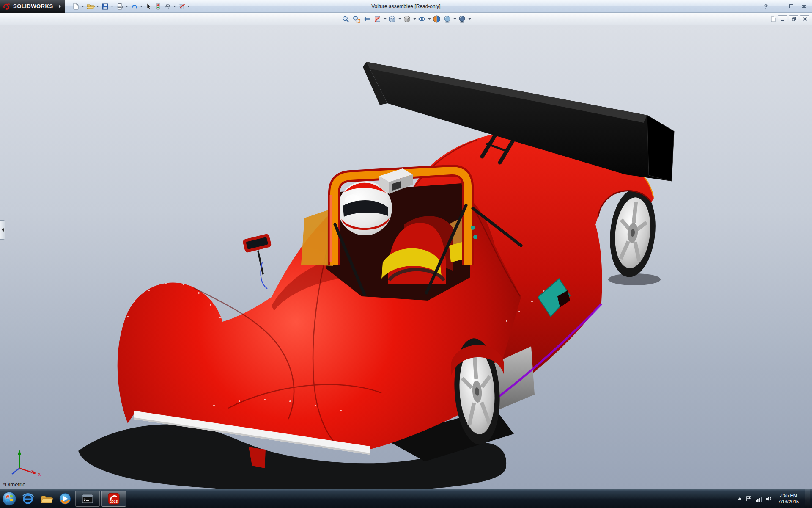  I want to click on show-hidden-icons-button, so click(740, 499).